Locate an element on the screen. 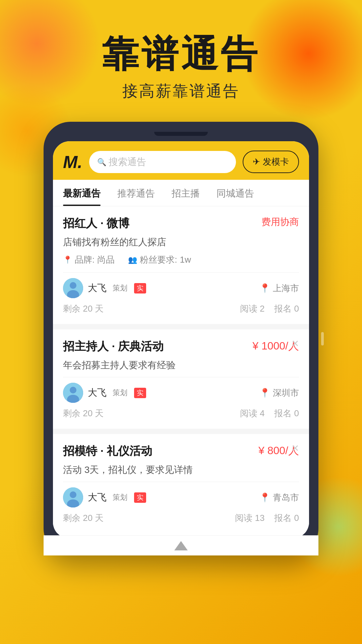  main-title: 靠谱通告 is located at coordinates (181, 54).